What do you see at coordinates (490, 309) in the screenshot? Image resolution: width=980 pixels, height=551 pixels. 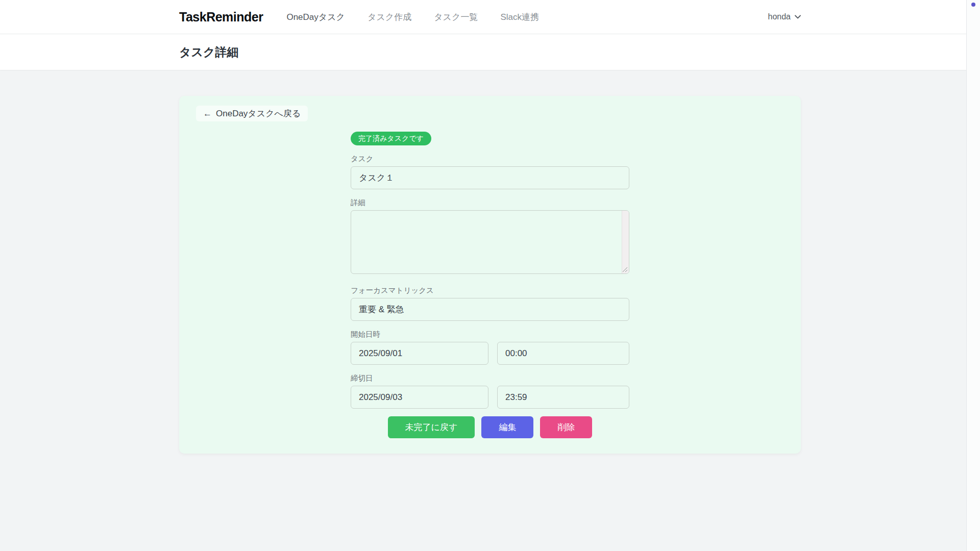 I see `focus-matrix-input` at bounding box center [490, 309].